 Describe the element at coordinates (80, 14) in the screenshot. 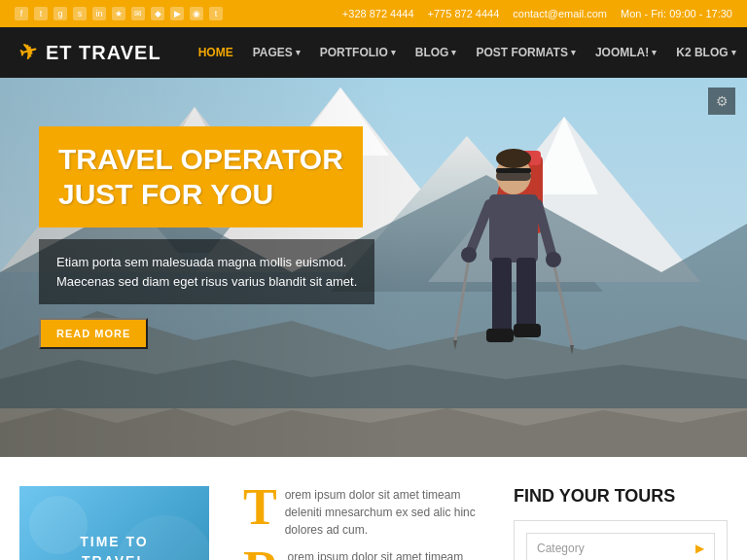

I see `skype-icon: s` at that location.